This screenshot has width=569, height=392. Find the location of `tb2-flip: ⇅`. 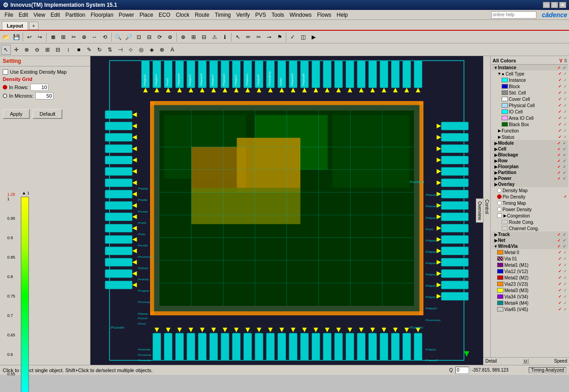

tb2-flip: ⇅ is located at coordinates (110, 50).